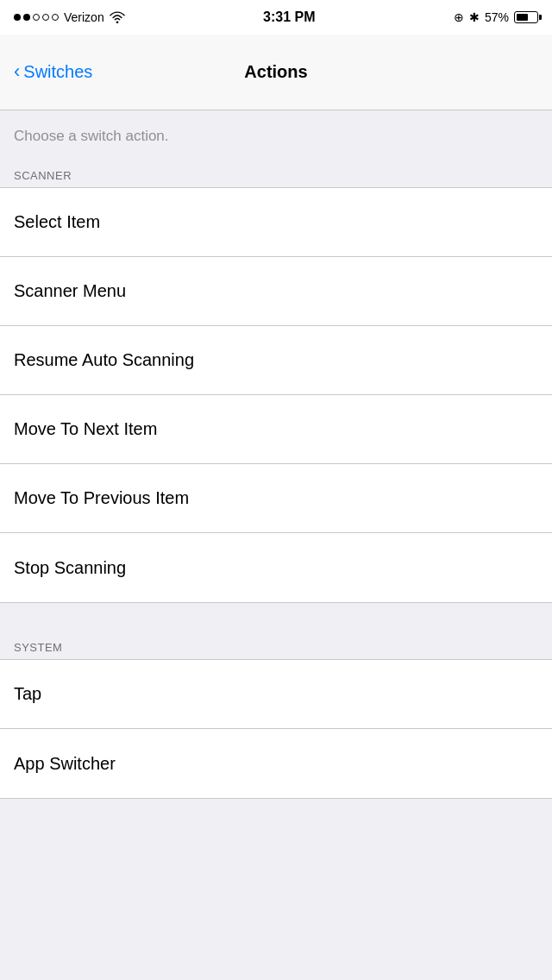 Image resolution: width=552 pixels, height=980 pixels. I want to click on app-switcher-label: App Switcher, so click(65, 764).